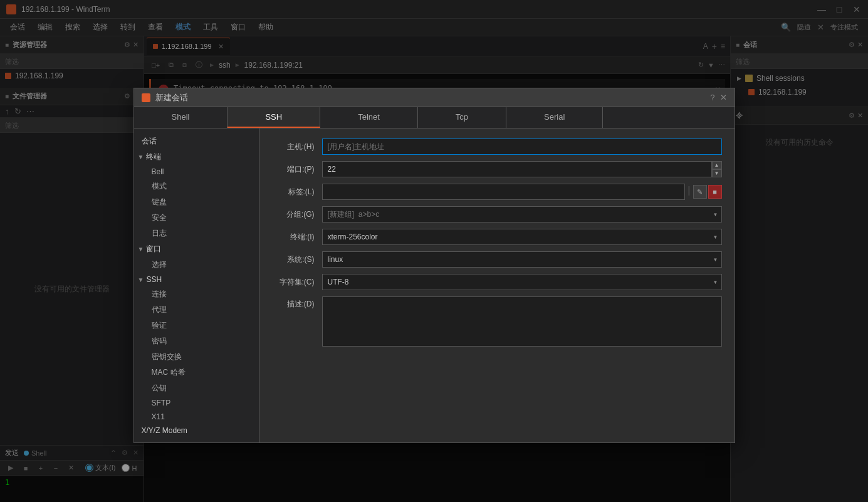 The height and width of the screenshot is (502, 868). What do you see at coordinates (297, 259) in the screenshot?
I see `system-label: 系统:(S)` at bounding box center [297, 259].